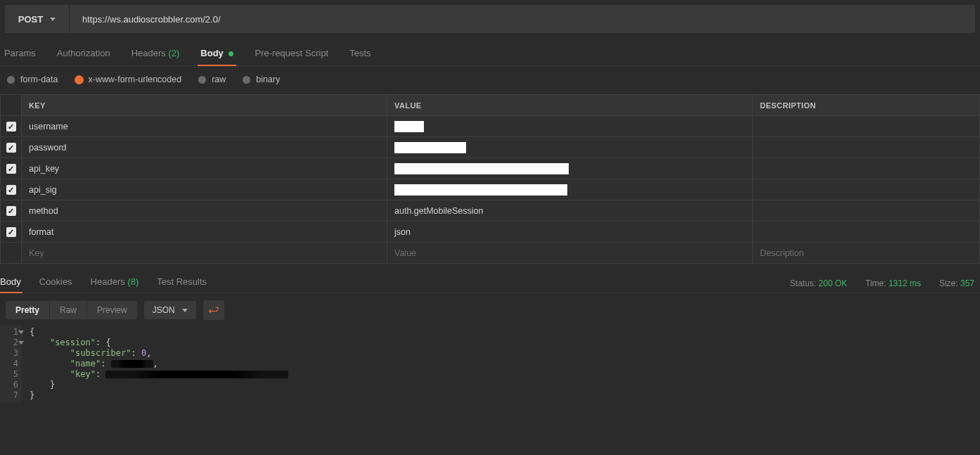 Image resolution: width=980 pixels, height=455 pixels. What do you see at coordinates (570, 211) in the screenshot?
I see `row-value-cell: auth.getMobileSession` at bounding box center [570, 211].